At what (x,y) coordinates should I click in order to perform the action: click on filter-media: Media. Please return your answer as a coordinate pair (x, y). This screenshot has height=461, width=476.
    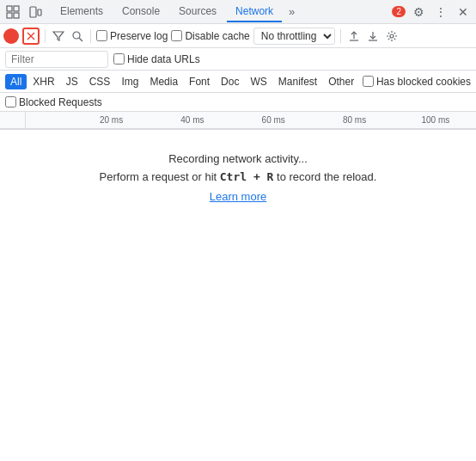
    Looking at the image, I should click on (163, 82).